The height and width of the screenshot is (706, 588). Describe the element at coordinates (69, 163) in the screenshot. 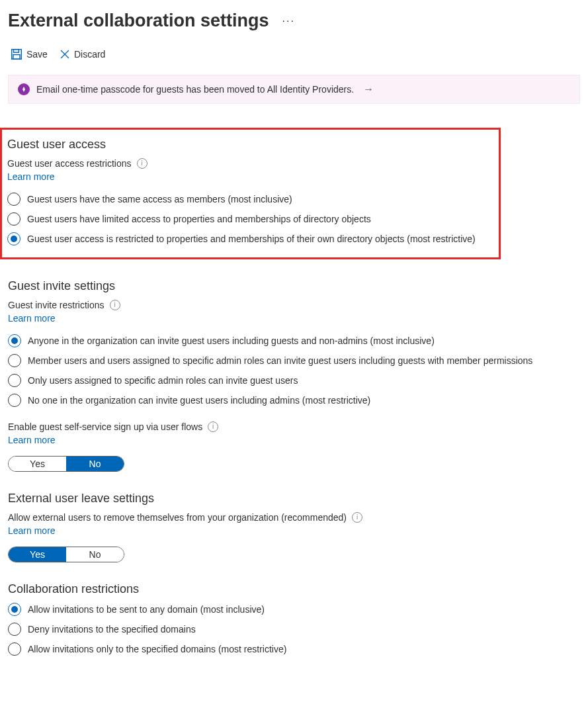

I see `guest-access-subheading: Guest user access restrictions` at that location.